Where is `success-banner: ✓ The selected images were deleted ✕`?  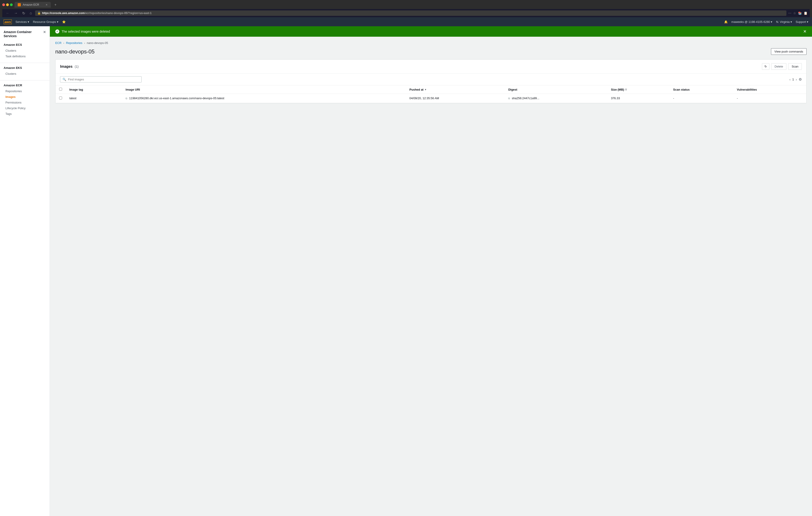 success-banner: ✓ The selected images were deleted ✕ is located at coordinates (431, 32).